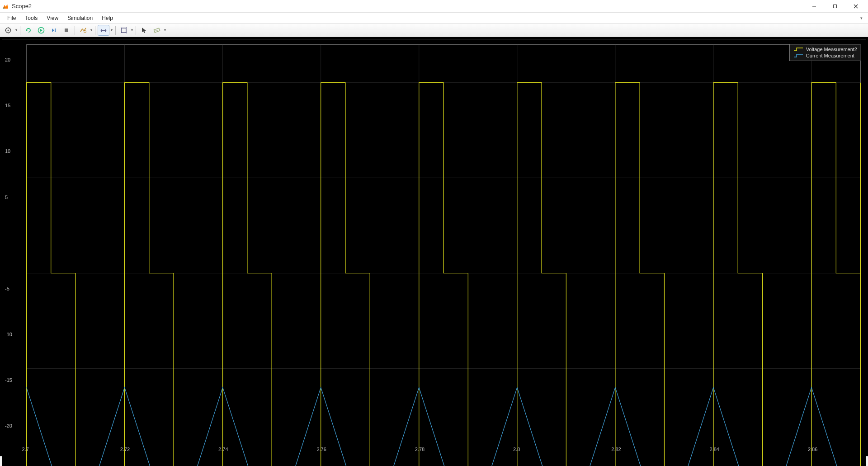 This screenshot has width=868, height=466. I want to click on legend-item-voltage: Voltage Measurement2, so click(826, 49).